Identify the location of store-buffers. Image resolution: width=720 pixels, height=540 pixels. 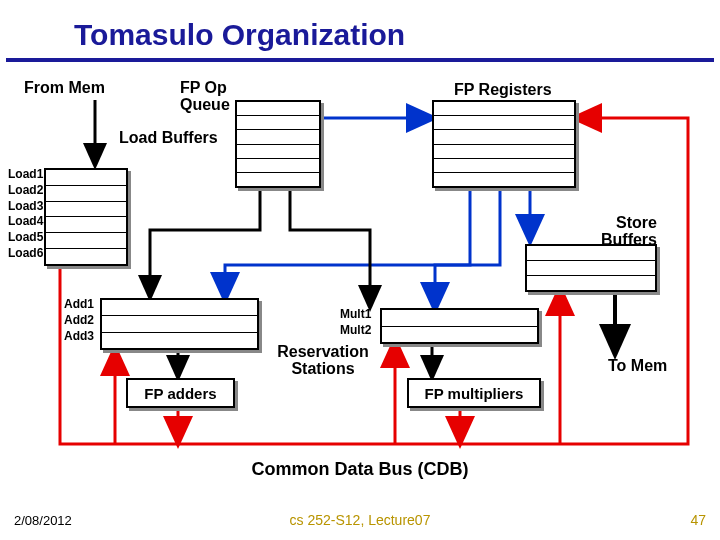
(591, 268).